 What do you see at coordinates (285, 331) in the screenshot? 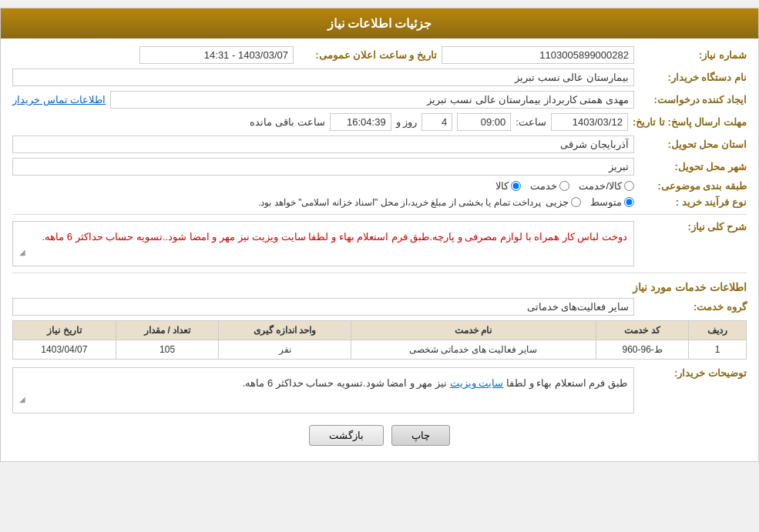
I see `col-vahed: واحد اندازه گیری` at bounding box center [285, 331].